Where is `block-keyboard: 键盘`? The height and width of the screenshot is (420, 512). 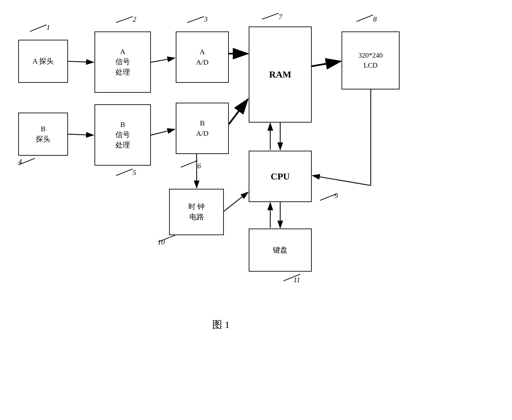
block-keyboard: 键盘 is located at coordinates (280, 250).